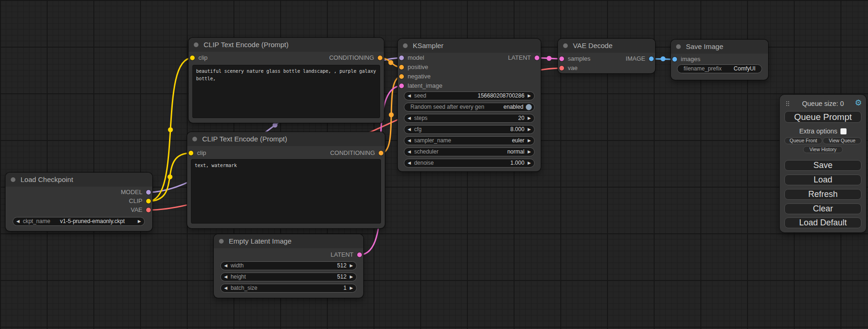  Describe the element at coordinates (607, 56) in the screenshot. I see `node-vae-decode: VAE Decode samples IMAGE vae` at that location.